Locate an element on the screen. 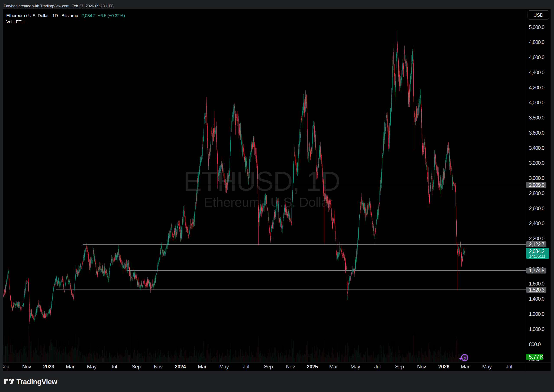 This screenshot has width=554, height=392. svg-text: 3,800.0 is located at coordinates (537, 118).